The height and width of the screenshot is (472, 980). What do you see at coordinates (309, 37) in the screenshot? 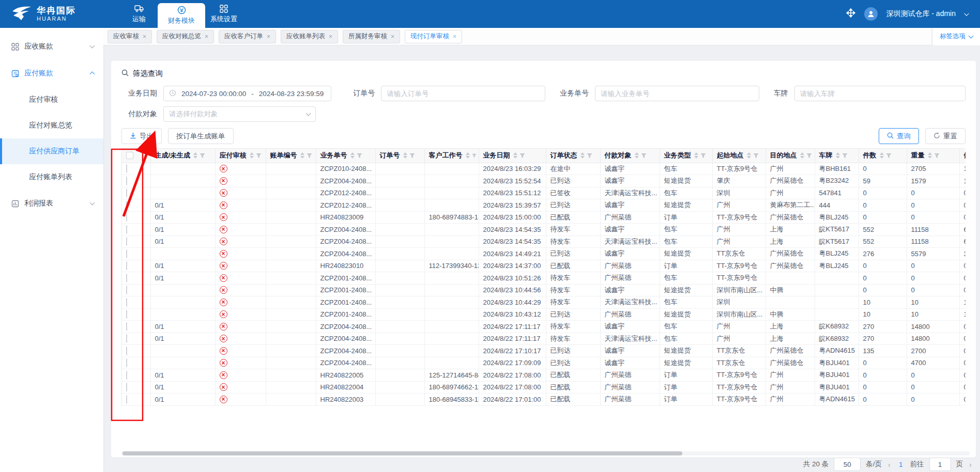
I see `tab-receivable-bill-list: 应收账单列表 ×` at bounding box center [309, 37].